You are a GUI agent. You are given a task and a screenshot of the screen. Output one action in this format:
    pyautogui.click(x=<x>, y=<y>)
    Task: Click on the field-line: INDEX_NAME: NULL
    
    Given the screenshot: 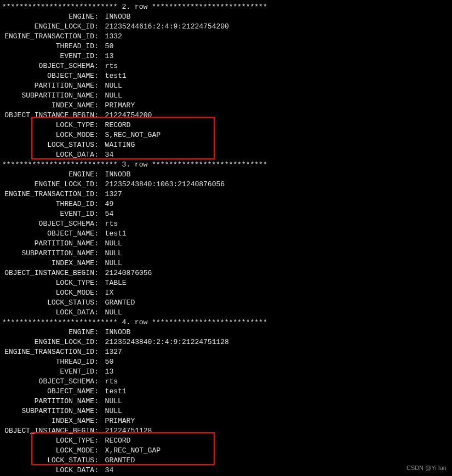 What is the action you would take?
    pyautogui.click(x=226, y=263)
    